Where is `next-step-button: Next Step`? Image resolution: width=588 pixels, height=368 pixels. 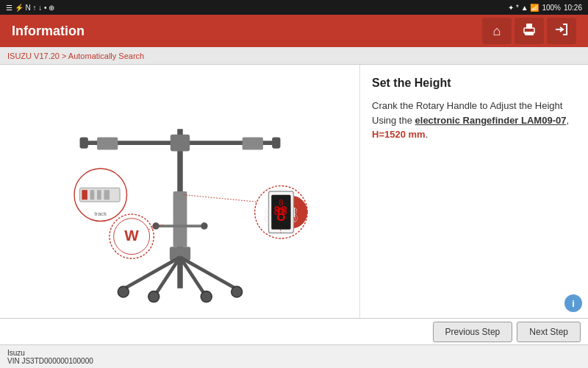
next-step-button: Next Step is located at coordinates (548, 332).